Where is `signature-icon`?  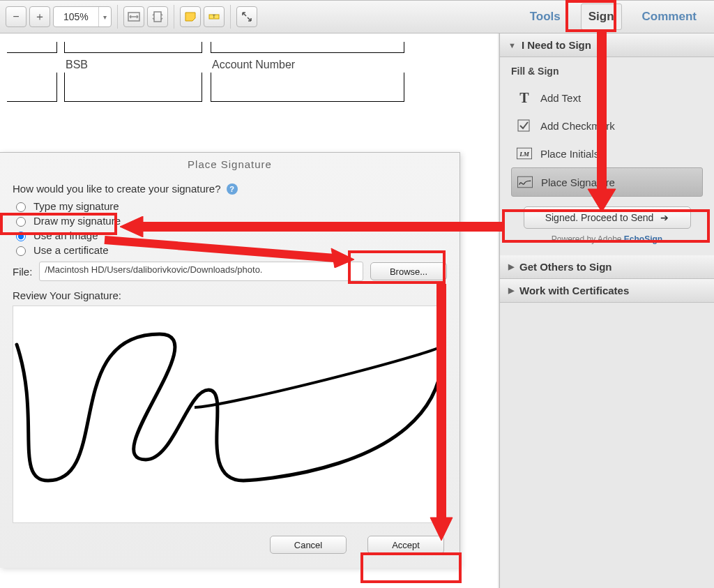 signature-icon is located at coordinates (525, 182).